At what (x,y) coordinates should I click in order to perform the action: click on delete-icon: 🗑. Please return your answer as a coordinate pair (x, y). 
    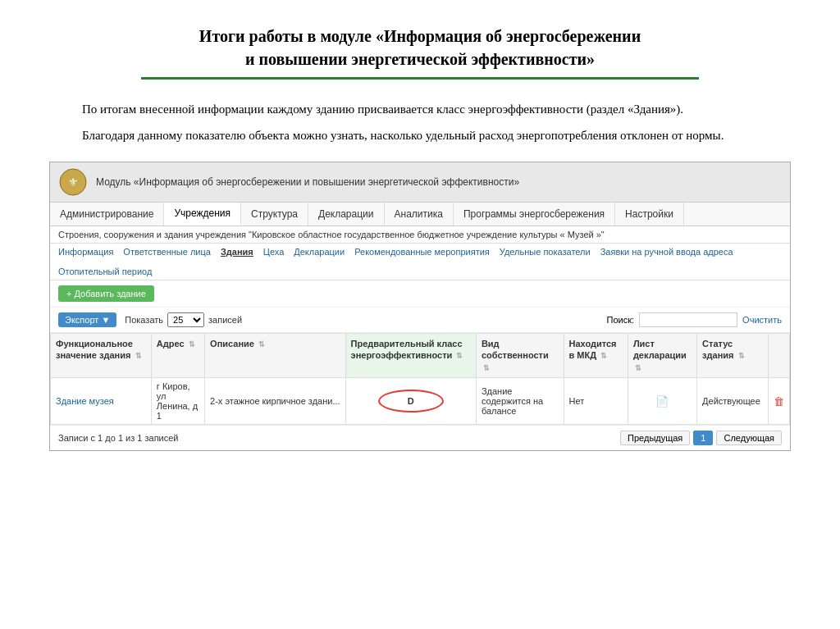
    Looking at the image, I should click on (779, 402).